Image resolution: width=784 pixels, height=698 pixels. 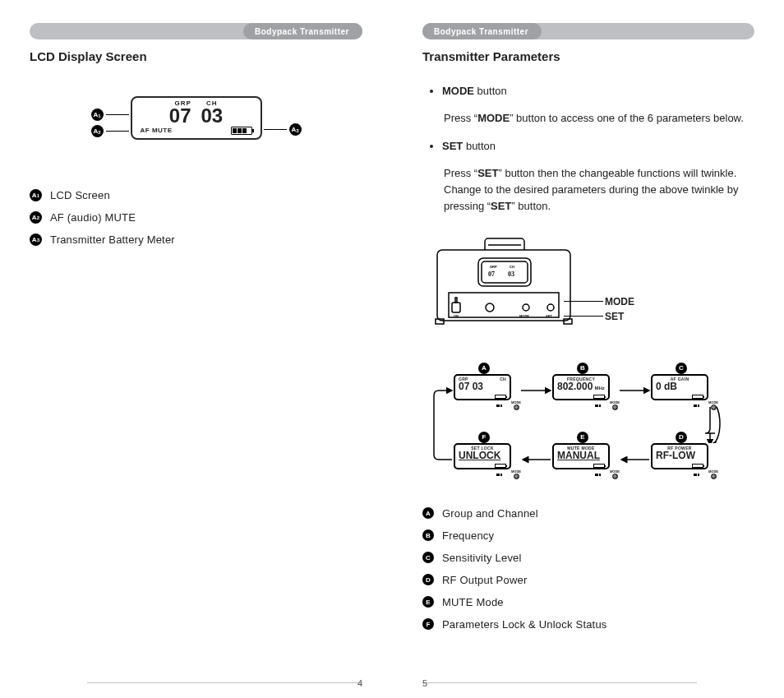 What do you see at coordinates (666, 386) in the screenshot?
I see `flow-c-value: 0 dB` at bounding box center [666, 386].